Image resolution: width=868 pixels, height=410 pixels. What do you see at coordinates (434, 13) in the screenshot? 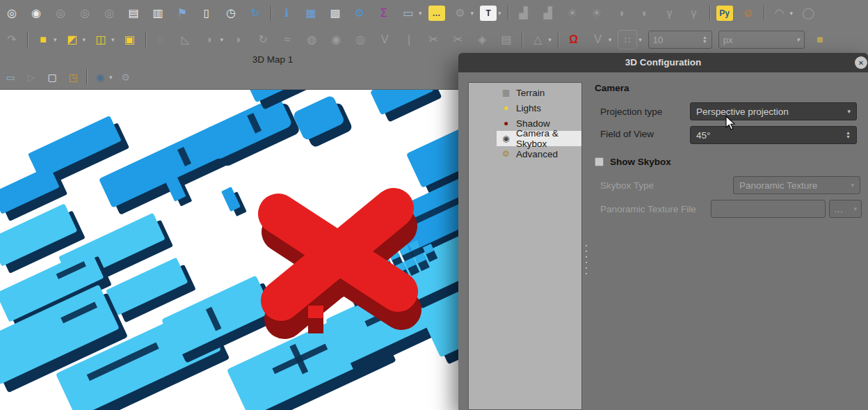
I see `main-toolbar-row-1: ◎◉◎◎◎▤▥⚑▯◷↻ℹ▦▩⚙Σ▭▾…⚙▾T▾▟▟☀☀◑◐γγPy☺◠▾◯` at bounding box center [434, 13].